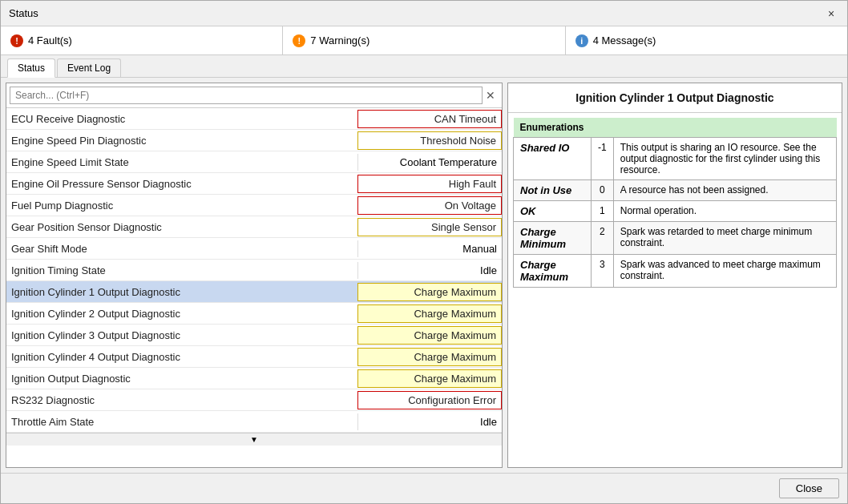 The height and width of the screenshot is (504, 848). I want to click on title-close-button: ×, so click(831, 14).